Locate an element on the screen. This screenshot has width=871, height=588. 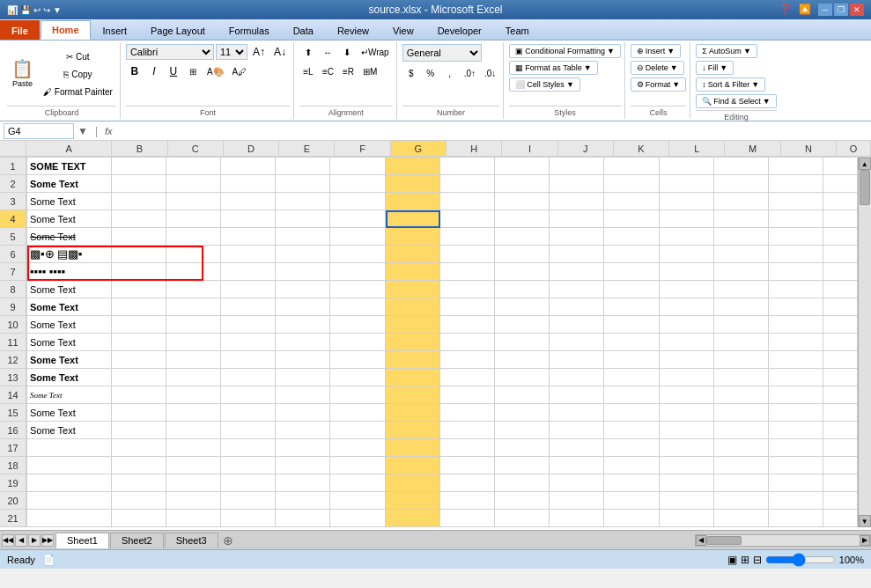
cell-i14 is located at coordinates (522, 395).